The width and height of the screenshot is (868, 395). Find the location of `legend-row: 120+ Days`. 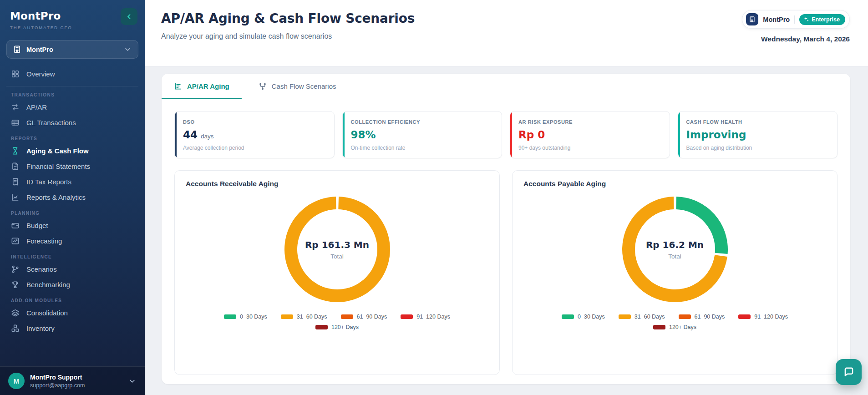

legend-row: 120+ Days is located at coordinates (337, 327).